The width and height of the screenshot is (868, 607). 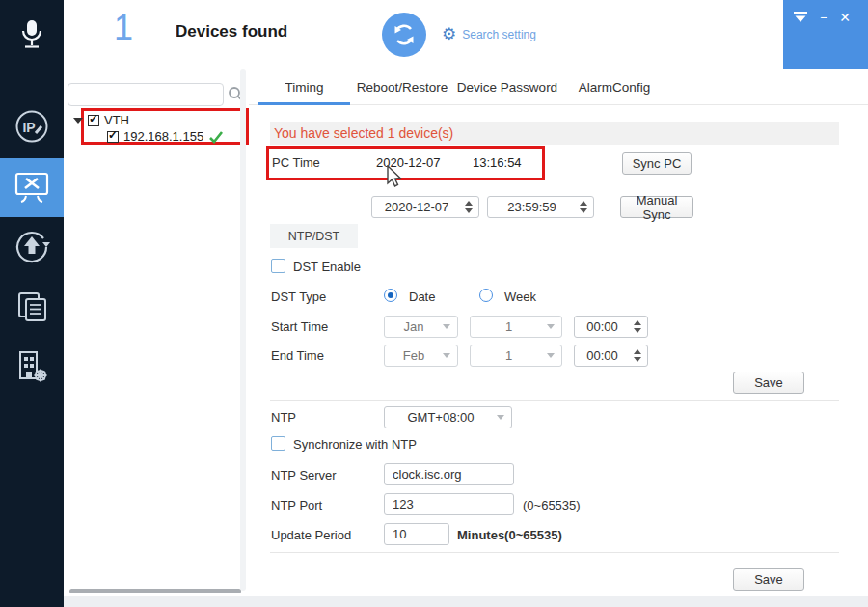 I want to click on refresh-button, so click(x=404, y=35).